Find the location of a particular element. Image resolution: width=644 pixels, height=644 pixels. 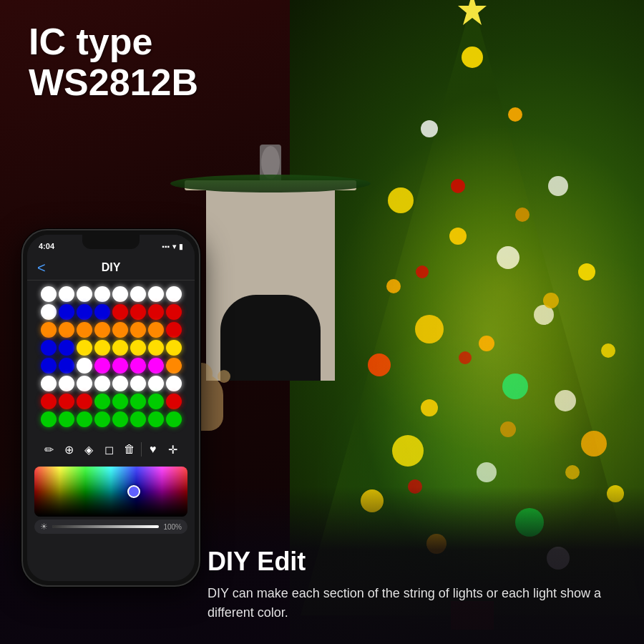

heart-tool: ♥ is located at coordinates (153, 449).